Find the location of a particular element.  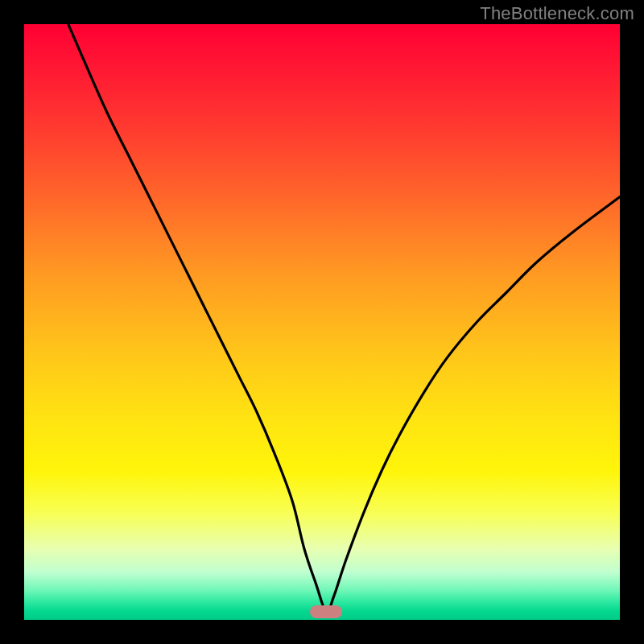

watermark-text: TheBottleneck.com is located at coordinates (557, 14).